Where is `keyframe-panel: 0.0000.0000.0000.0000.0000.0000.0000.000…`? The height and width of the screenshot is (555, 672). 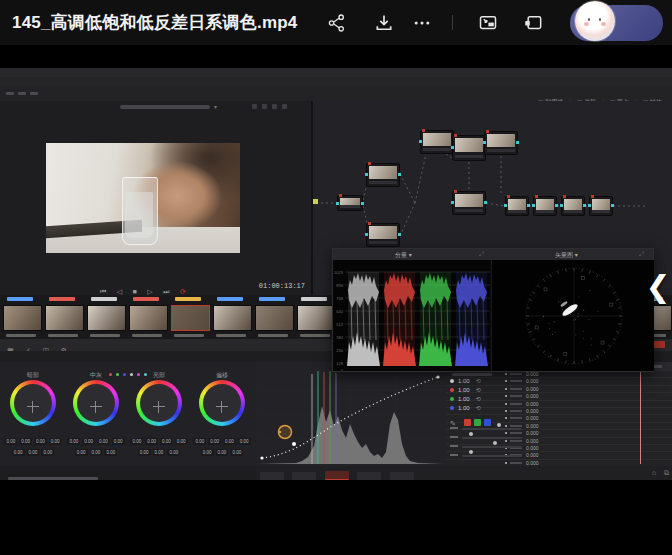 keyframe-panel: 0.0000.0000.0000.0000.0000.0000.0000.000… is located at coordinates (559, 421).